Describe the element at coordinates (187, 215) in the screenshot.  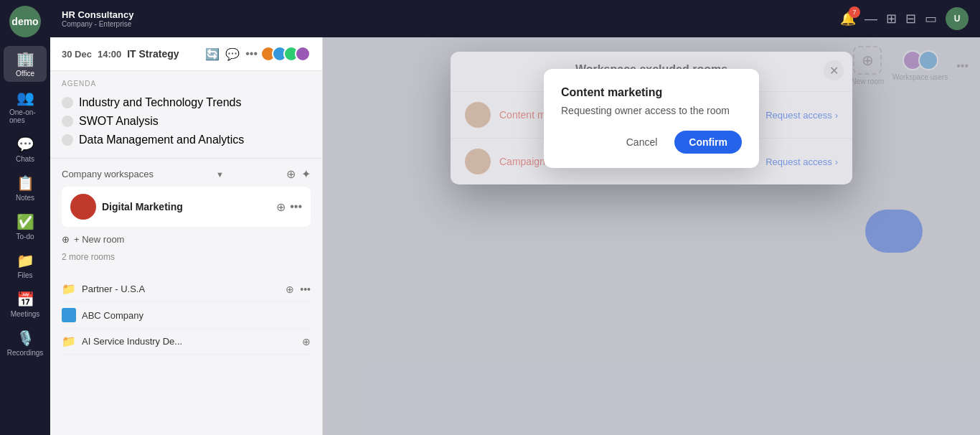
I see `workspace-section: Company workspaces ▼ ⊕ ✦ Digital Marketi…` at that location.